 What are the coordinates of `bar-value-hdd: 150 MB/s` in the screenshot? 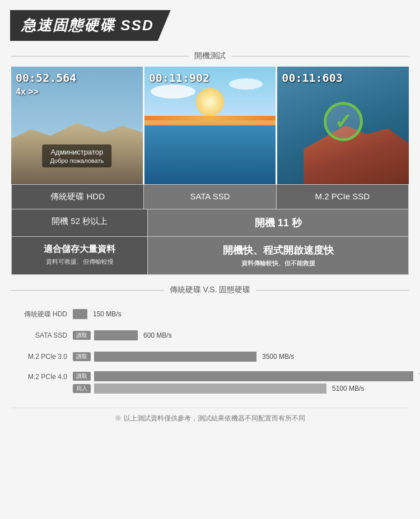 It's located at (108, 314).